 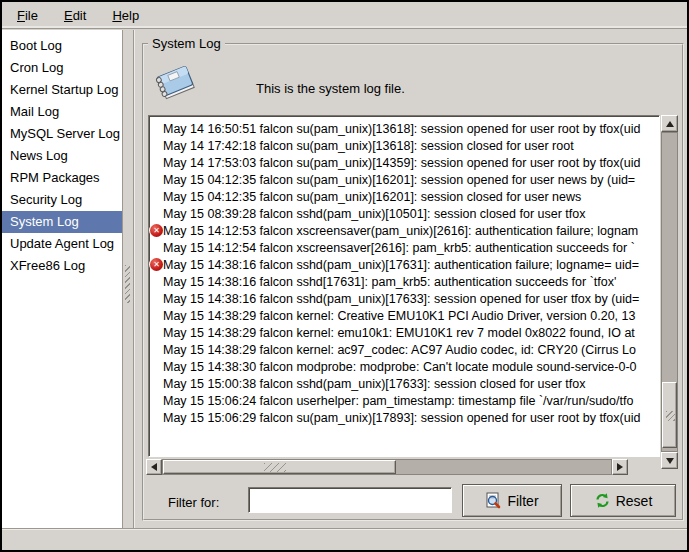 What do you see at coordinates (399, 316) in the screenshot?
I see `log-row-text: May 15 14:38:29 falcon kernel: Creative …` at bounding box center [399, 316].